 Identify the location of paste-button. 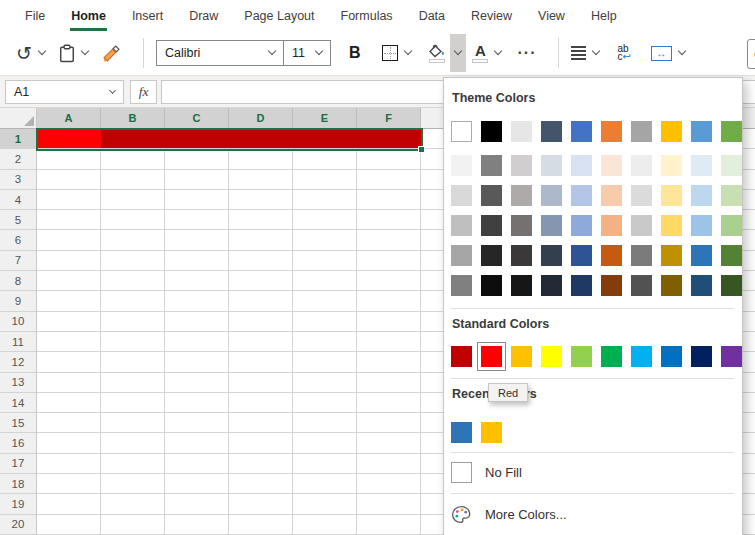
(74, 54).